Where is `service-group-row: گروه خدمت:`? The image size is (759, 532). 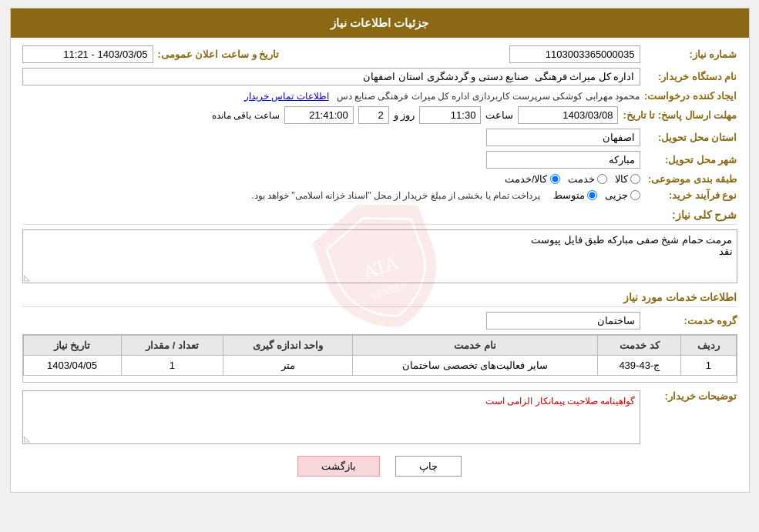
service-group-row: گروه خدمت: is located at coordinates (380, 320).